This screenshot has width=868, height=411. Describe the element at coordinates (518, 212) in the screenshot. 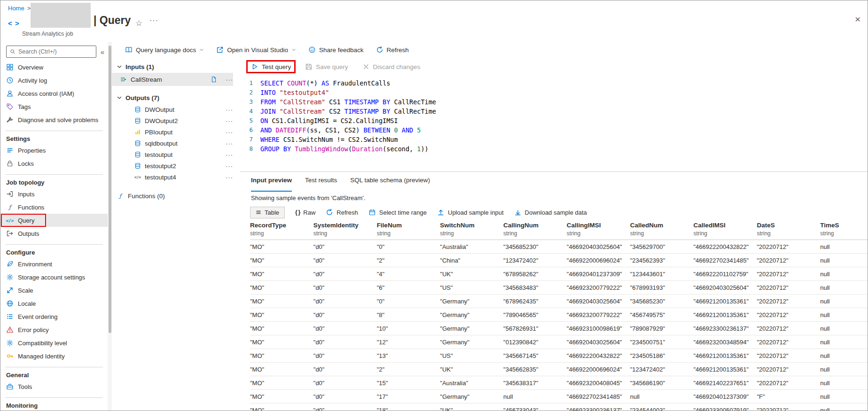

I see `download-icon` at that location.